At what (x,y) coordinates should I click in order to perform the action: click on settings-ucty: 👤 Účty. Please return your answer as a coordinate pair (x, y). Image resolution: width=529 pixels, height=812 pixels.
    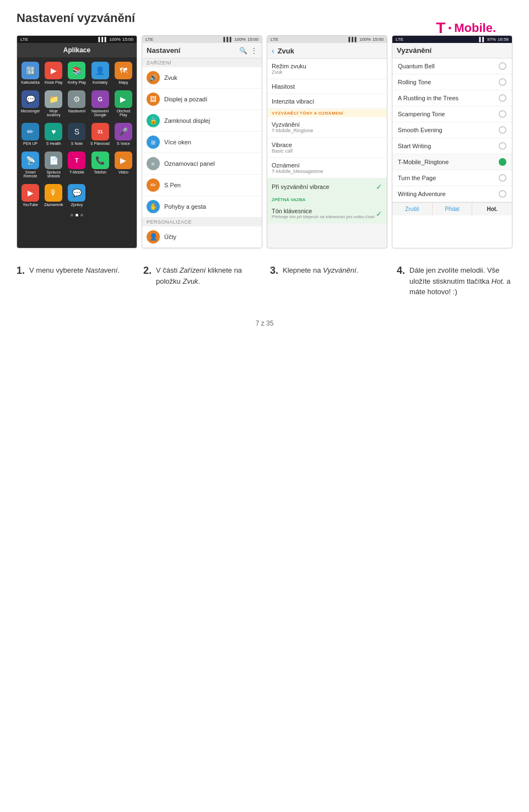
    Looking at the image, I should click on (202, 237).